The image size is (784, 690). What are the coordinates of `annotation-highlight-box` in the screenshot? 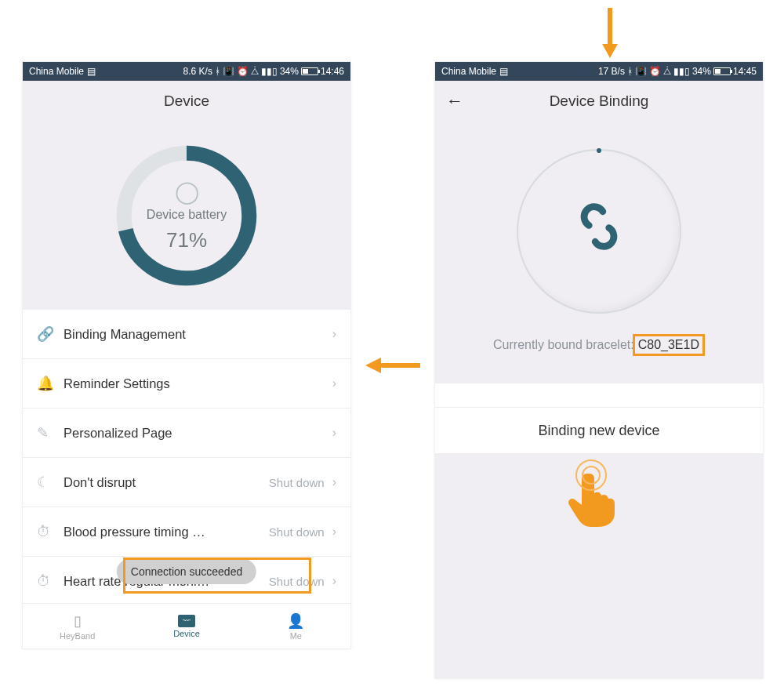 It's located at (217, 576).